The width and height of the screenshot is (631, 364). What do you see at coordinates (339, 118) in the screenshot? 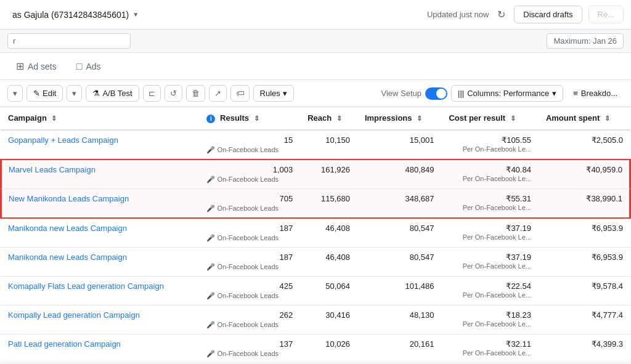
I see `reach-sort-icon: ⇕` at bounding box center [339, 118].